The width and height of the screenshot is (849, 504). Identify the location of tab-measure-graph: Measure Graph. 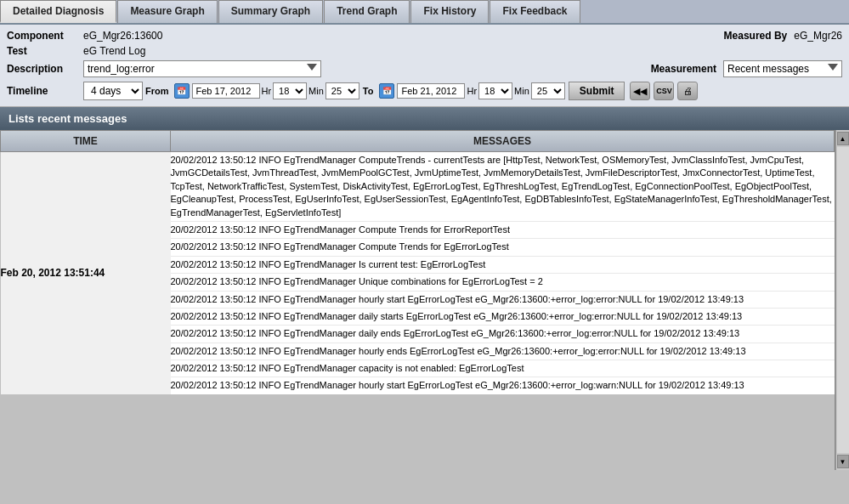
(167, 12).